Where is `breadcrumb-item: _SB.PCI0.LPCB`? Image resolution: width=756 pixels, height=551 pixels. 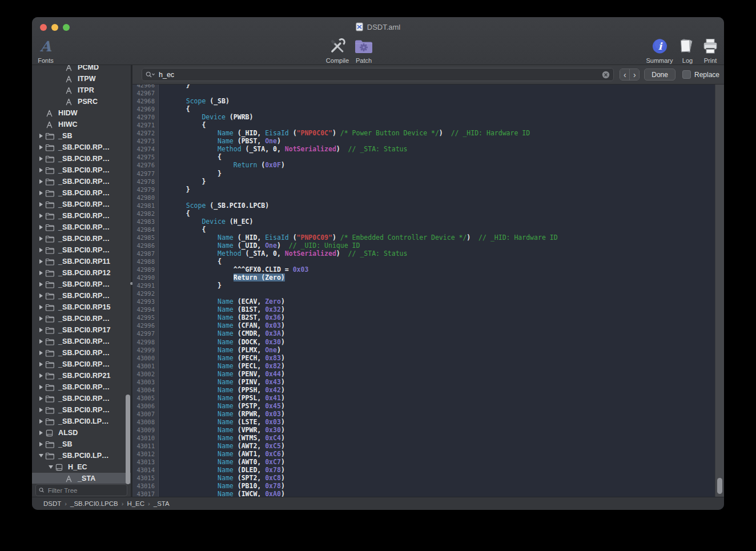 breadcrumb-item: _SB.PCI0.LPCB is located at coordinates (94, 504).